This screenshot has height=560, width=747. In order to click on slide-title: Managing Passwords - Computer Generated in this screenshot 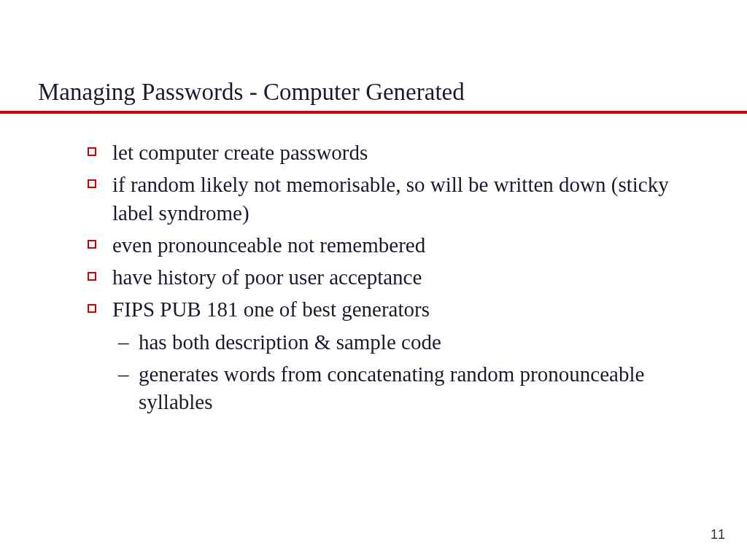, I will do `click(251, 92)`.